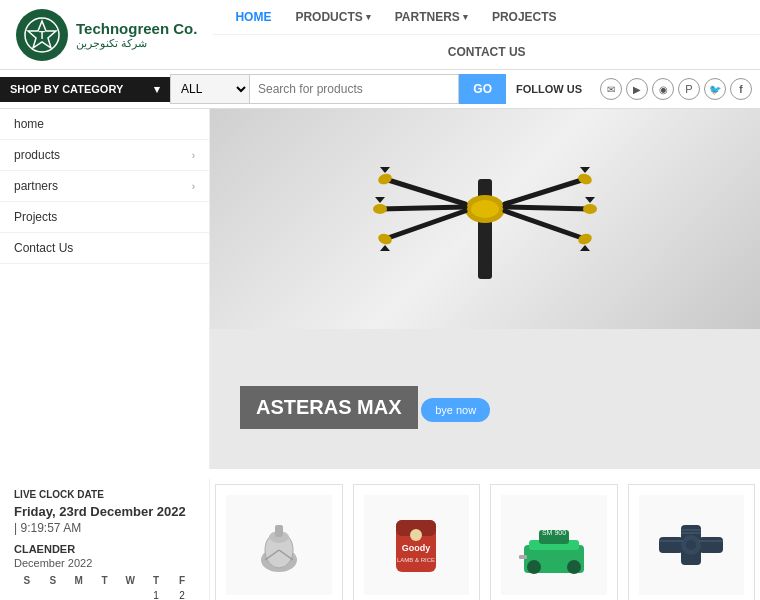 This screenshot has width=760, height=600. I want to click on cal-header-m: M, so click(79, 580).